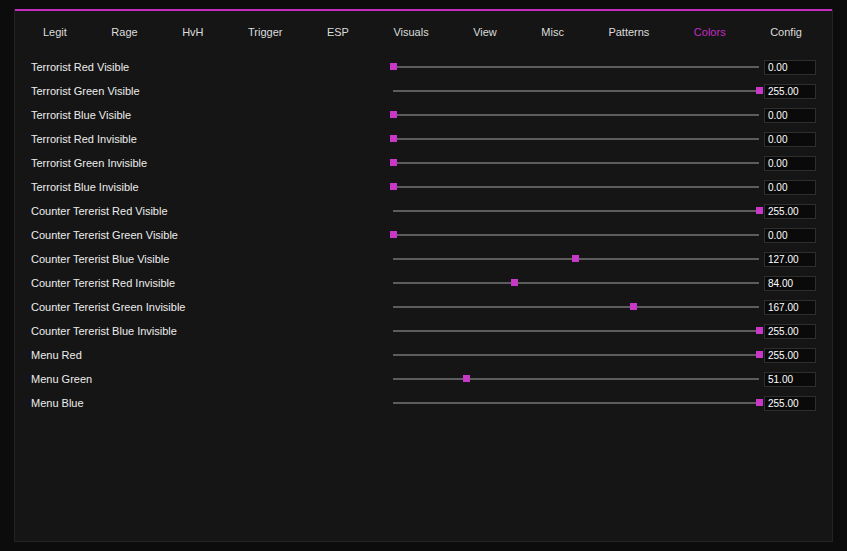 The width and height of the screenshot is (847, 551). I want to click on slider-label: Terrorist Blue Visible, so click(212, 115).